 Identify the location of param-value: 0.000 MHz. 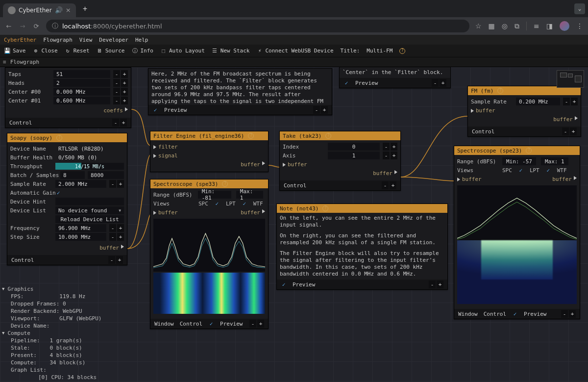
(82, 92).